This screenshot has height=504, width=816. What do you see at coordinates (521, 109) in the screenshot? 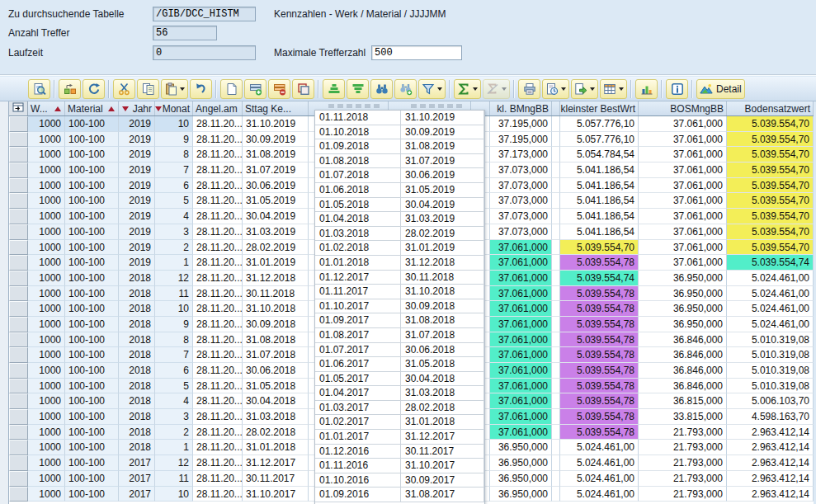
I see `column-header-klbmngbb: kl. BMngBB` at bounding box center [521, 109].